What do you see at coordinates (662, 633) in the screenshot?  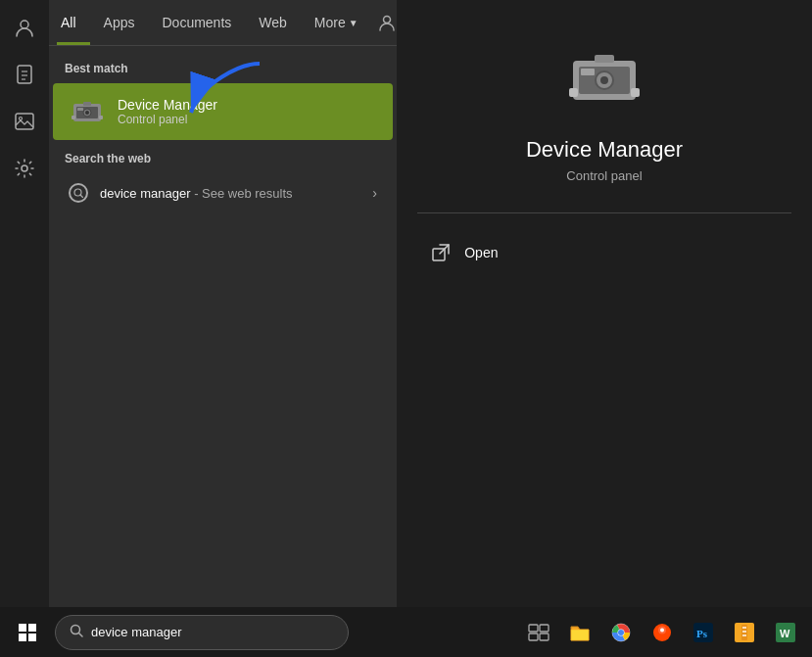 I see `taskbar-icons: Ps W` at bounding box center [662, 633].